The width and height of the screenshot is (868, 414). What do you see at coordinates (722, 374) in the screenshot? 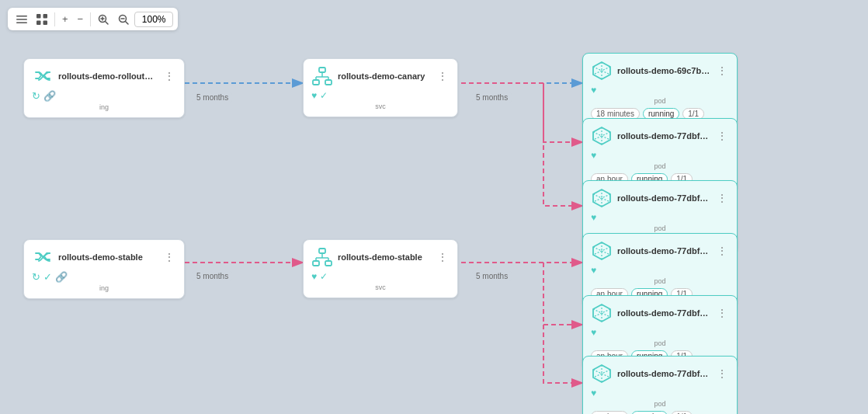
I see `pod6-menu: ⋮` at bounding box center [722, 374].